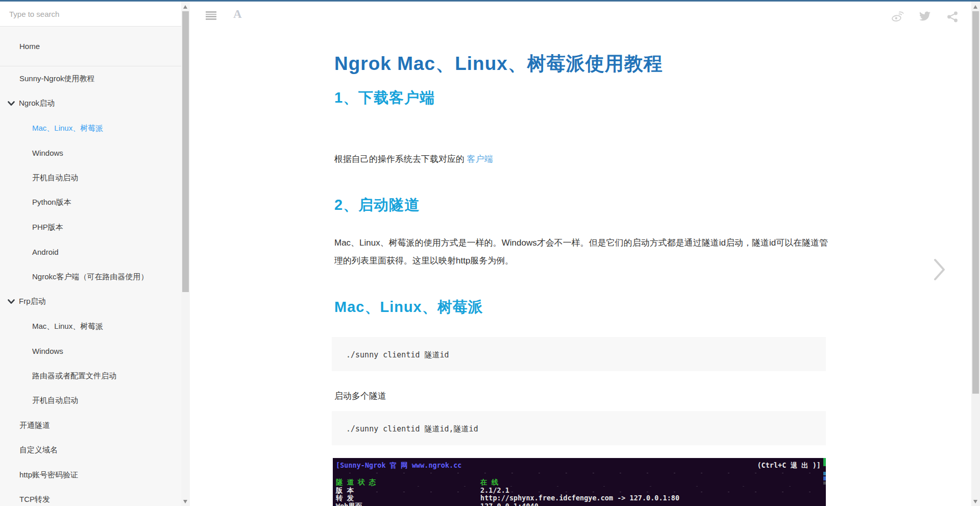 Image resolution: width=980 pixels, height=506 pixels. Describe the element at coordinates (789, 466) in the screenshot. I see `terminal-exit-hint: (Ctrl+C 退 出 )]` at that location.